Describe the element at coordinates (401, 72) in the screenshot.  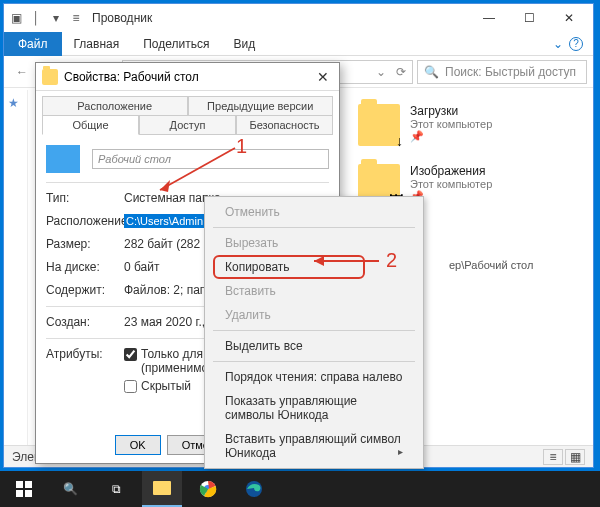
I see `refresh-icon: ⟳` at that location.